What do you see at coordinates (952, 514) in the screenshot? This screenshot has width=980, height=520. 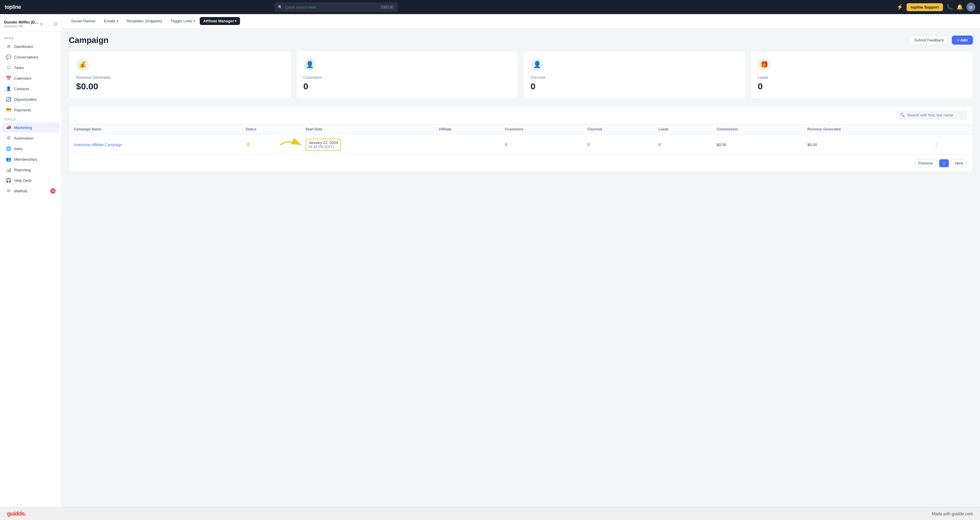 I see `guidde-tagline: Made with guidde.com` at bounding box center [952, 514].